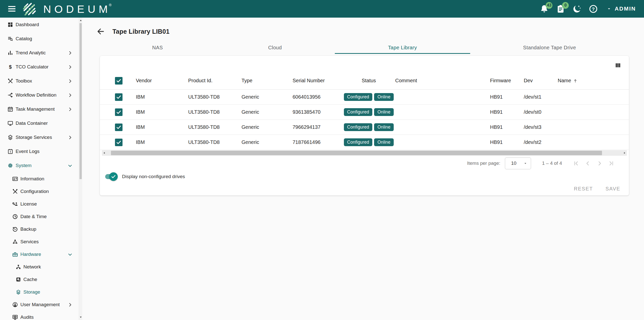 This screenshot has width=644, height=320. What do you see at coordinates (621, 9) in the screenshot?
I see `user-menu: ADMIN` at bounding box center [621, 9].